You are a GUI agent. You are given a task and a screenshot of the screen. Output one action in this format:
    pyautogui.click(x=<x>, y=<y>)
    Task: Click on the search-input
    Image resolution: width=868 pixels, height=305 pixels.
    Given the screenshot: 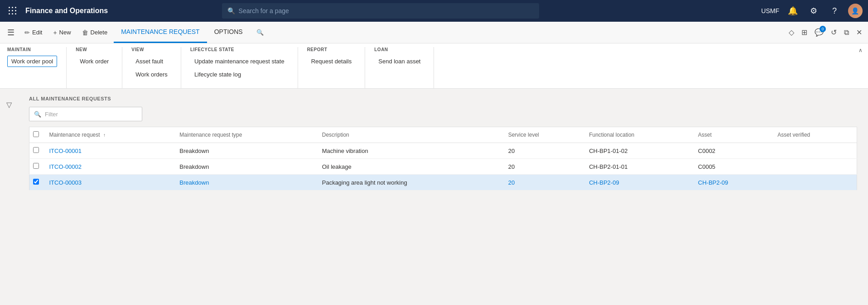 What is the action you would take?
    pyautogui.click(x=386, y=11)
    